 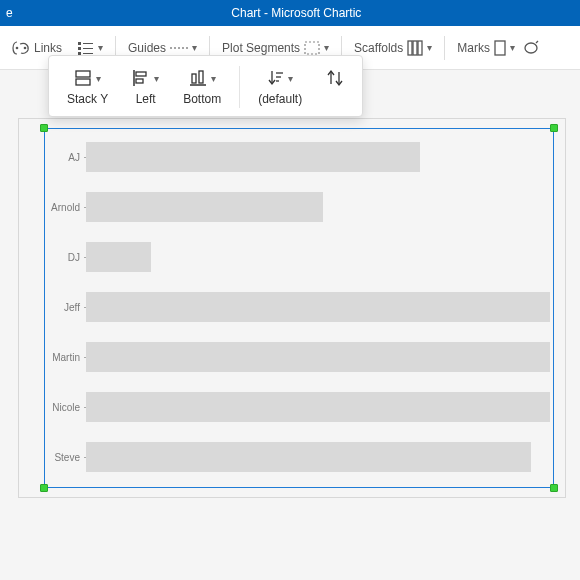 What do you see at coordinates (335, 78) in the screenshot?
I see `swap-icon` at bounding box center [335, 78].